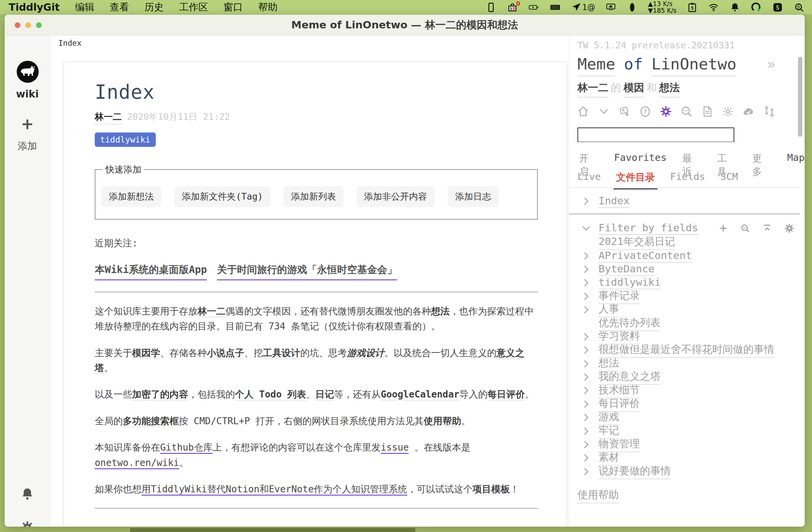 Image resolution: width=812 pixels, height=532 pixels. What do you see at coordinates (131, 197) in the screenshot?
I see `quick-add-button: 添加新想法` at bounding box center [131, 197].